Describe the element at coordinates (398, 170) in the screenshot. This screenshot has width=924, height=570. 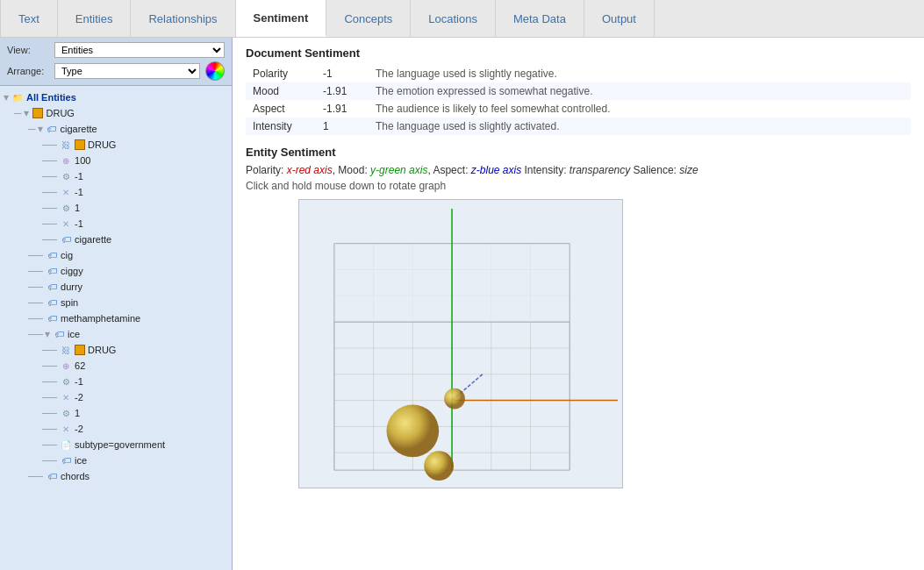
I see `y-green-axis: y-green axis` at that location.